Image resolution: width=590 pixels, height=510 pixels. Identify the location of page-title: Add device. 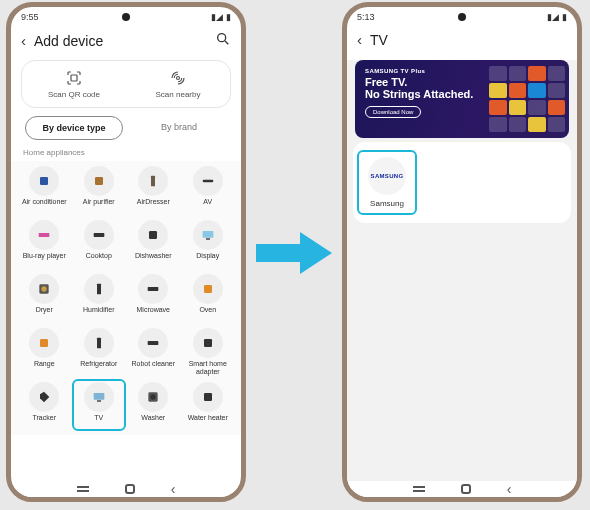
(120, 41).